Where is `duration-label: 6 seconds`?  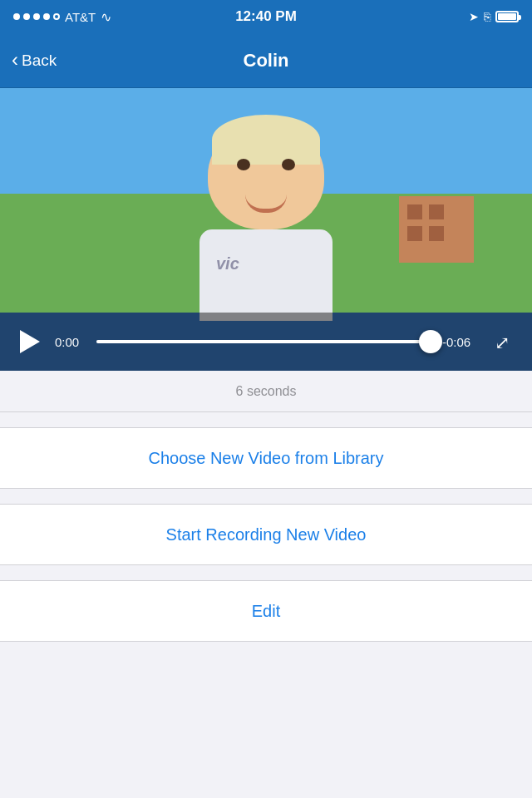 duration-label: 6 seconds is located at coordinates (266, 392).